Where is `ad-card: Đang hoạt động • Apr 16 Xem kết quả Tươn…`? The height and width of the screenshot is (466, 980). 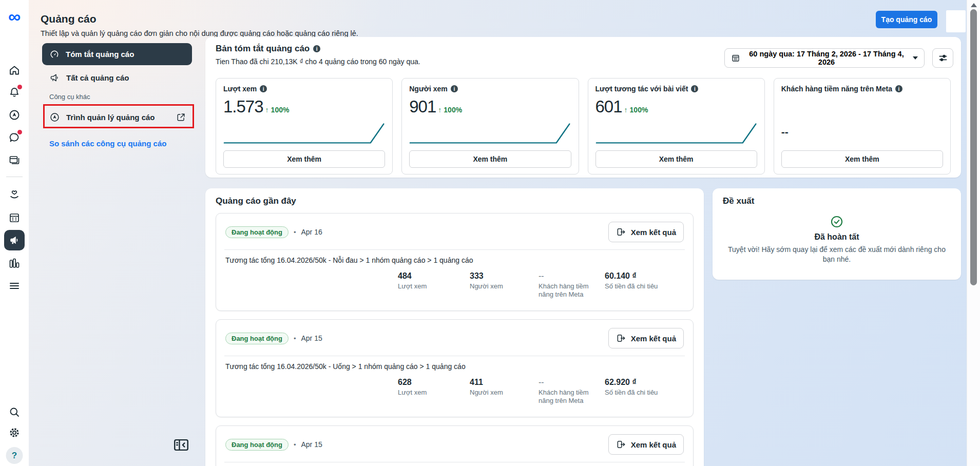 ad-card: Đang hoạt động • Apr 16 Xem kết quả Tươn… is located at coordinates (455, 262).